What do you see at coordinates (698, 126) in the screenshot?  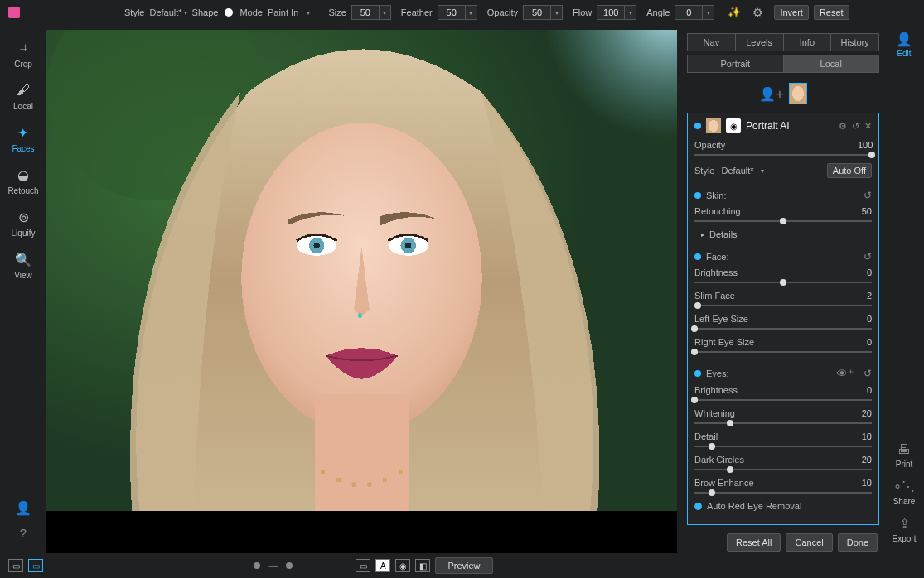 I see `enable-dot-icon` at bounding box center [698, 126].